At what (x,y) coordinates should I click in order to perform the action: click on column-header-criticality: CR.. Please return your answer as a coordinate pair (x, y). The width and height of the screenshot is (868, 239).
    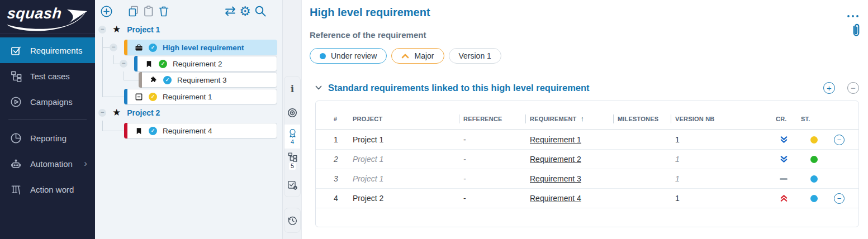
    Looking at the image, I should click on (786, 119).